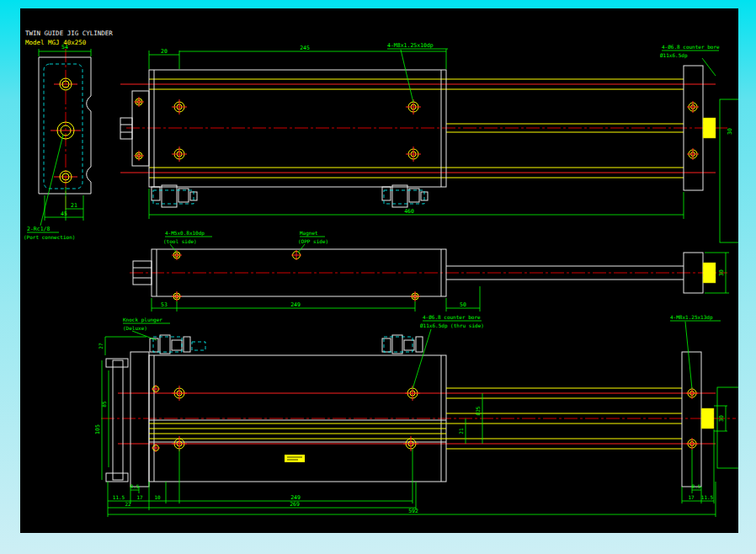 The height and width of the screenshot is (554, 756). Describe the element at coordinates (673, 56) in the screenshot. I see `cbore-note-top-line2: Ø11x6.5dp` at that location.